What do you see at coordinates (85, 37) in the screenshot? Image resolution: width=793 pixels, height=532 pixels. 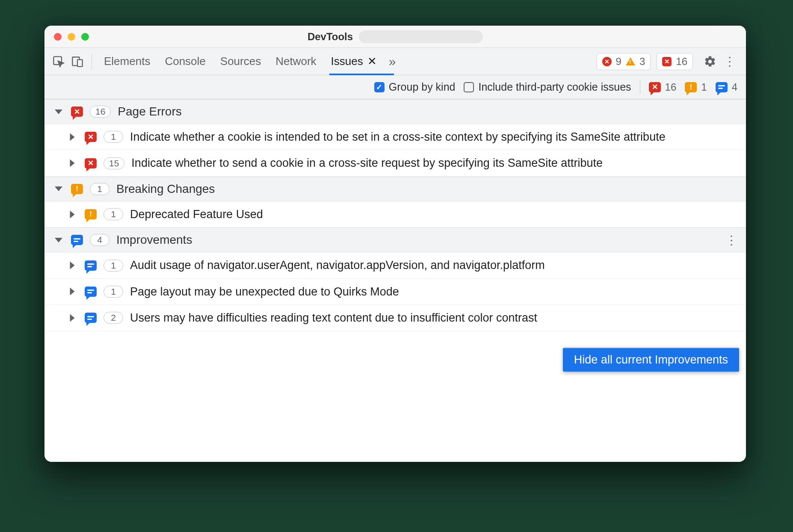 I see `zoom-window-button` at bounding box center [85, 37].